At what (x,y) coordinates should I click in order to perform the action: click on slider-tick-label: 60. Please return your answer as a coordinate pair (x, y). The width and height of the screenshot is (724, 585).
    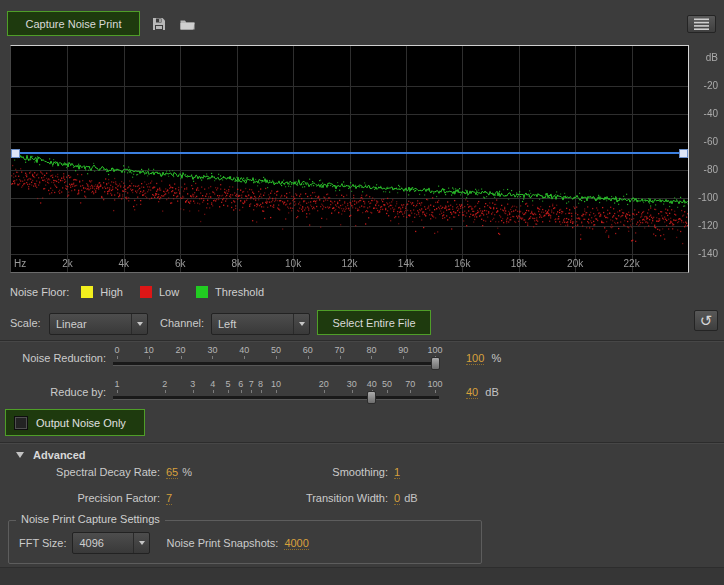
    Looking at the image, I should click on (308, 350).